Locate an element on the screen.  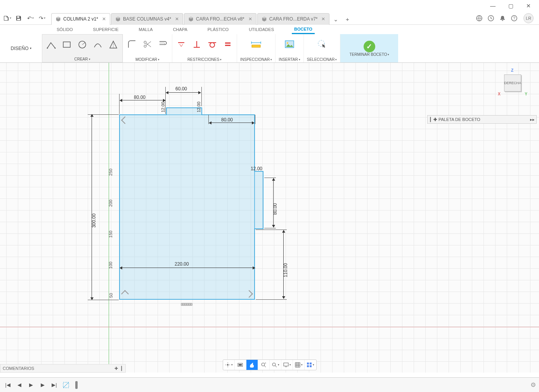
timeline-playhead is located at coordinates (76, 385).